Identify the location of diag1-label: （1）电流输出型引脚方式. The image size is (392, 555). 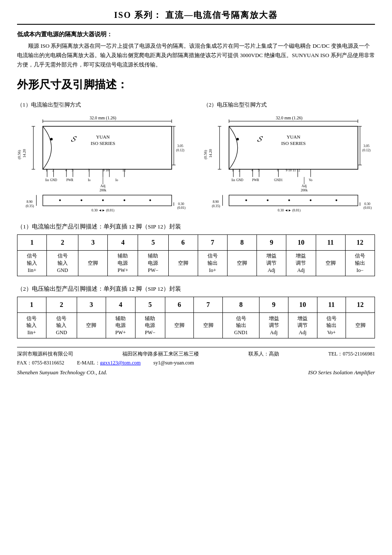
(103, 105).